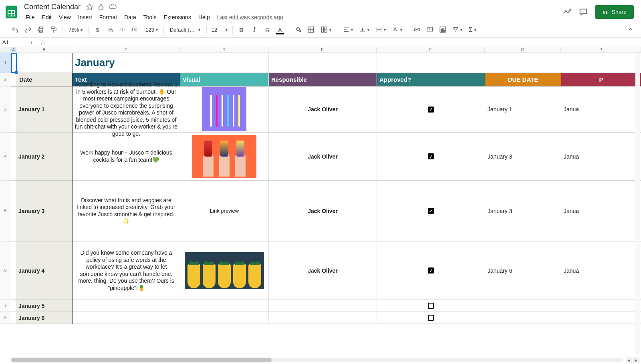 The height and width of the screenshot is (364, 641). Describe the element at coordinates (150, 17) in the screenshot. I see `menu-tools: Tools` at that location.